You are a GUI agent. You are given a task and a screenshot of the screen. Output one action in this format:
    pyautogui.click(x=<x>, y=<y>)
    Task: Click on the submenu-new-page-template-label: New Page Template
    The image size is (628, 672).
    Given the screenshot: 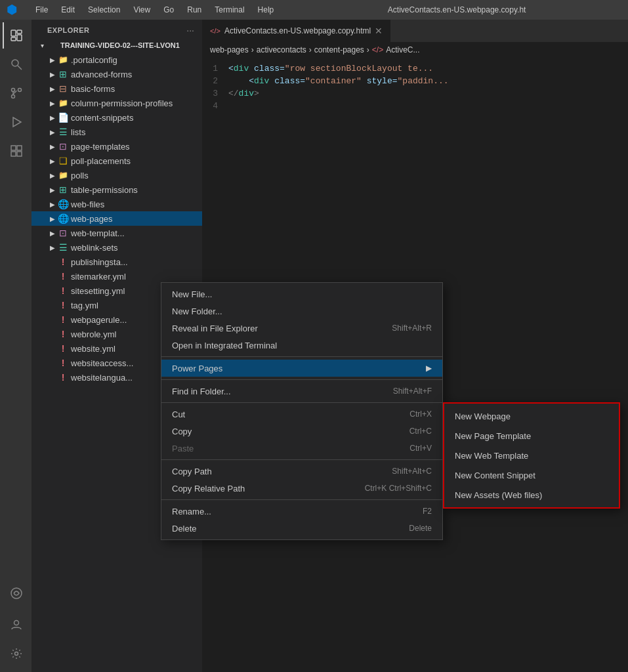 What is the action you would take?
    pyautogui.click(x=493, y=436)
    